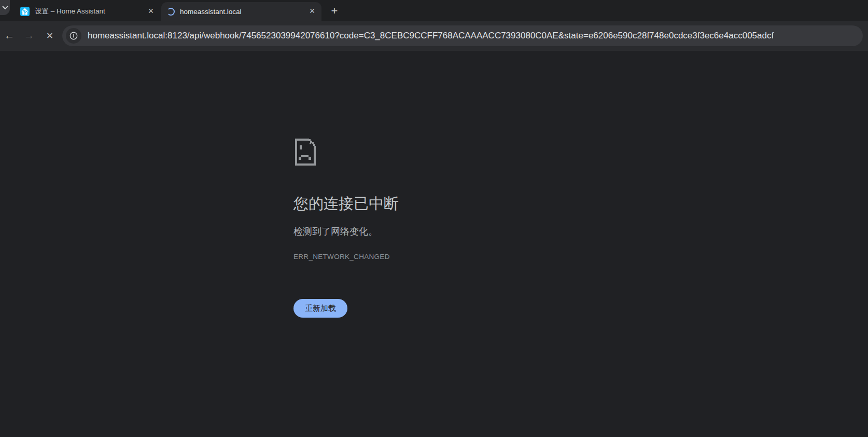 The height and width of the screenshot is (437, 868). Describe the element at coordinates (25, 11) in the screenshot. I see `home-assistant-icon` at that location.